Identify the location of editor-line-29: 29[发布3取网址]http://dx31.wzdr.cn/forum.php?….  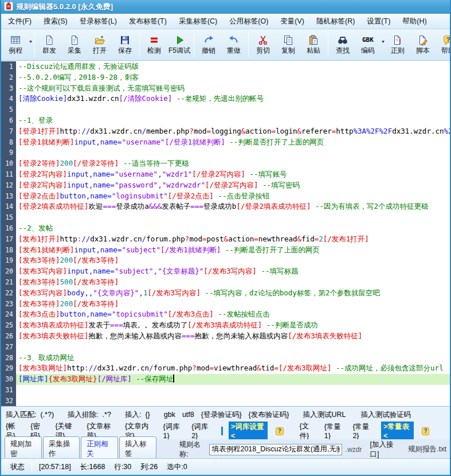
(226, 368).